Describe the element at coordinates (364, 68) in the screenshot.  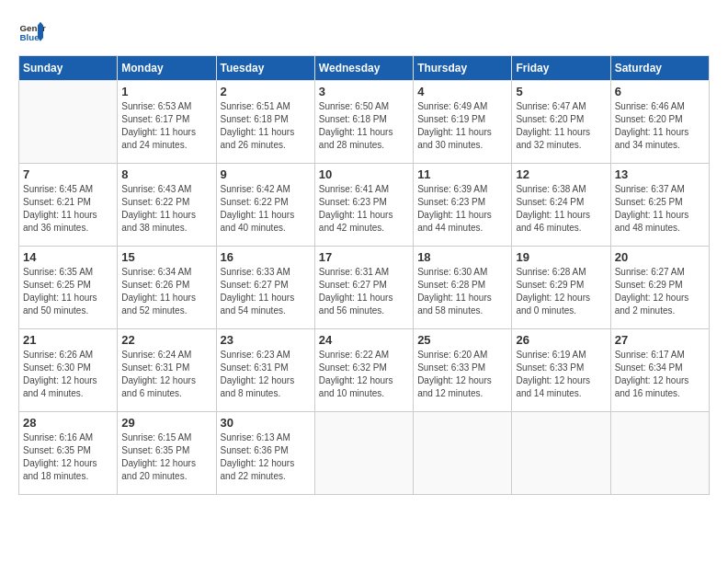
I see `weekday-header-row: SundayMondayTuesdayWednesdayThursdayFrid…` at that location.